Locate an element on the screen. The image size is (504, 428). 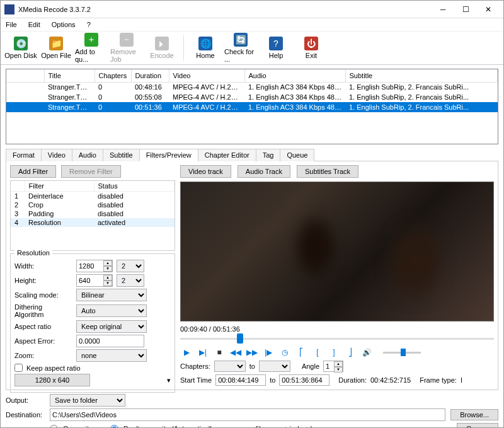
zoom-label: Zoom: is located at coordinates (43, 356).